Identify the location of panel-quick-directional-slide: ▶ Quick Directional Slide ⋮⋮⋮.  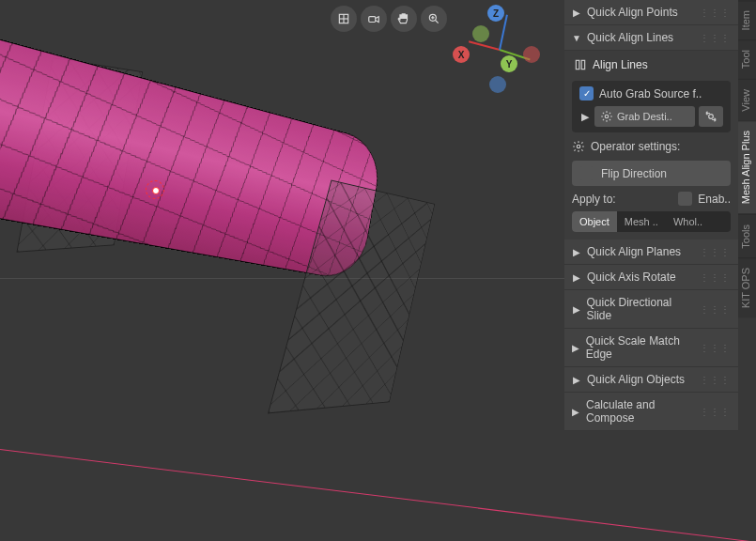
(652, 310).